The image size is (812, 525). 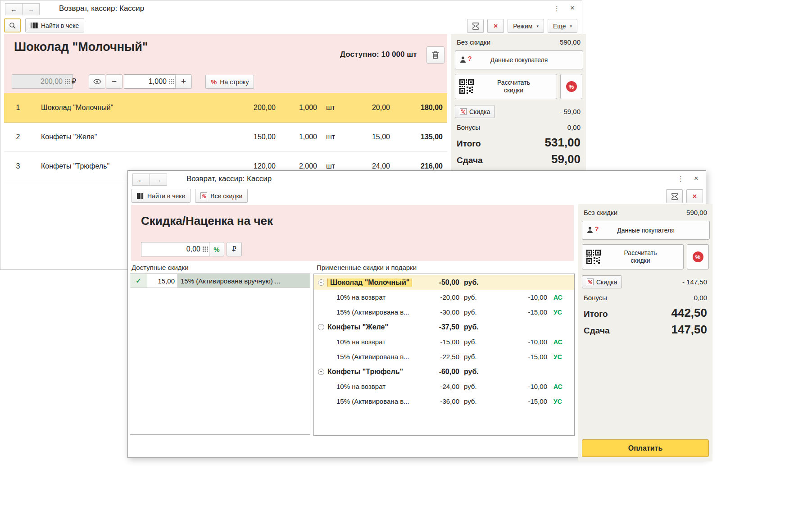 What do you see at coordinates (444, 357) in the screenshot?
I see `applied-discount-row: 15% (Активирована в... -22,50 руб. -15,0…` at bounding box center [444, 357].